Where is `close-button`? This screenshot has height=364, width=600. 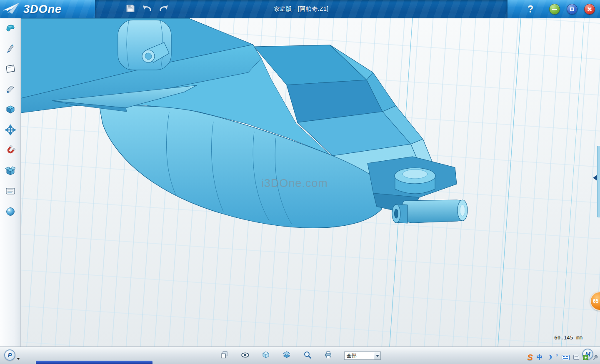 close-button is located at coordinates (590, 9).